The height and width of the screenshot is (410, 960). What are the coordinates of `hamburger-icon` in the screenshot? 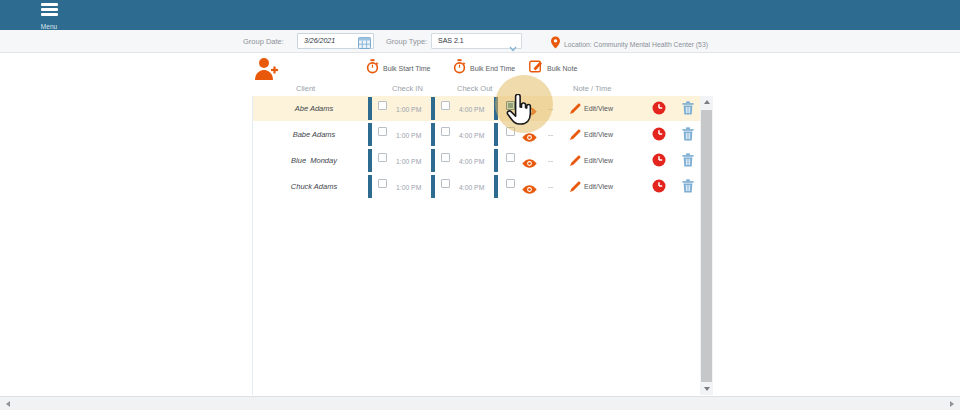 It's located at (50, 10).